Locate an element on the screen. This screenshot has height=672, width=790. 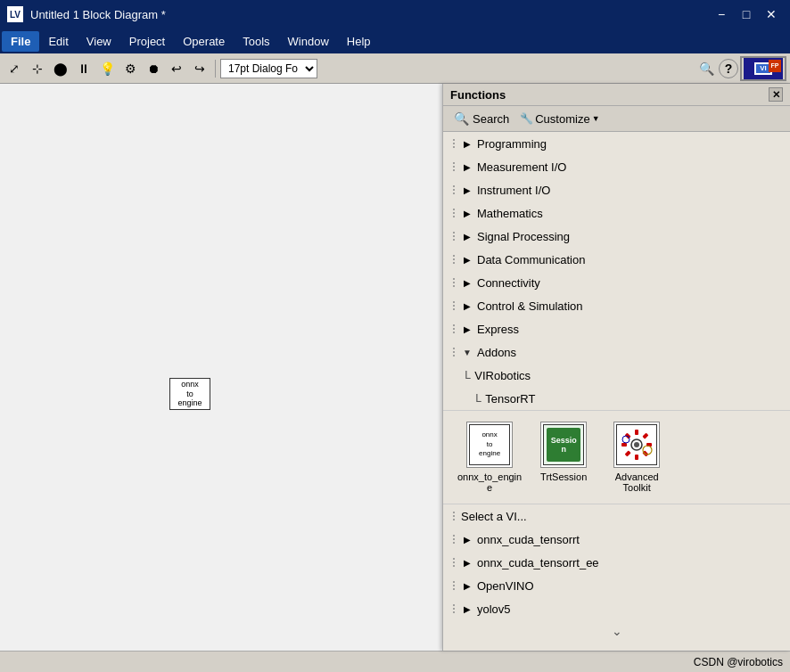
redo-tool: ↪ is located at coordinates (200, 69).